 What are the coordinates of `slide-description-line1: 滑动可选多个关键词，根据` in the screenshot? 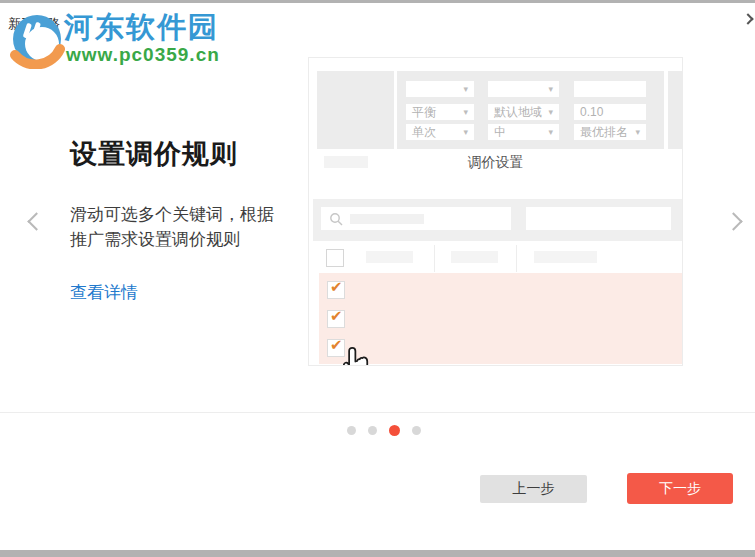 It's located at (175, 214).